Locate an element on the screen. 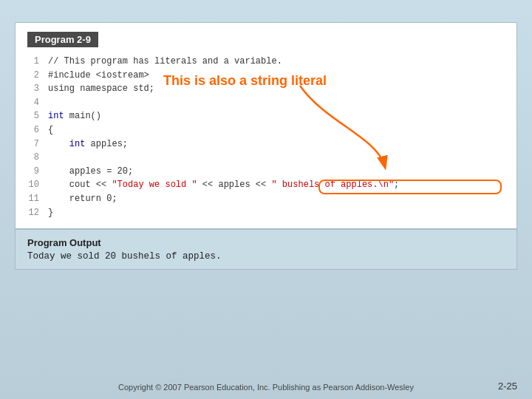 The height and width of the screenshot is (399, 532). line-num: 2 is located at coordinates (33, 75).